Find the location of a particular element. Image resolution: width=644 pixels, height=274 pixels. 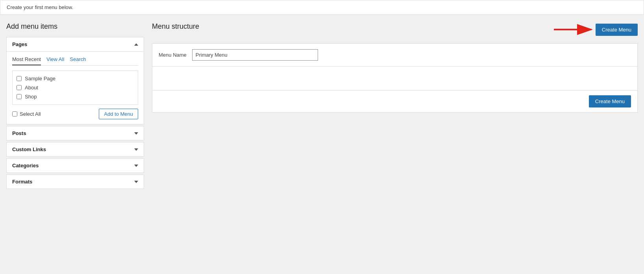

create-menu-bottom-button: Create Menu is located at coordinates (610, 102).